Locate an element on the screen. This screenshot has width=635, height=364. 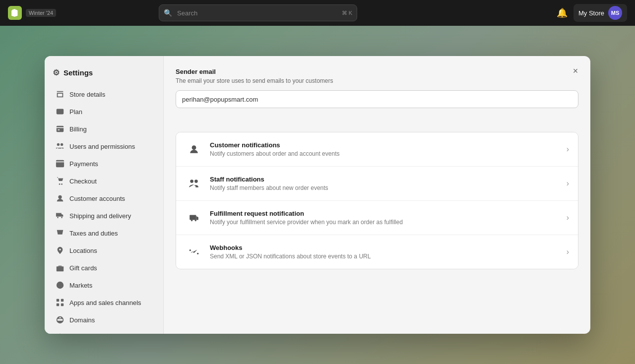
search-input is located at coordinates (258, 13).